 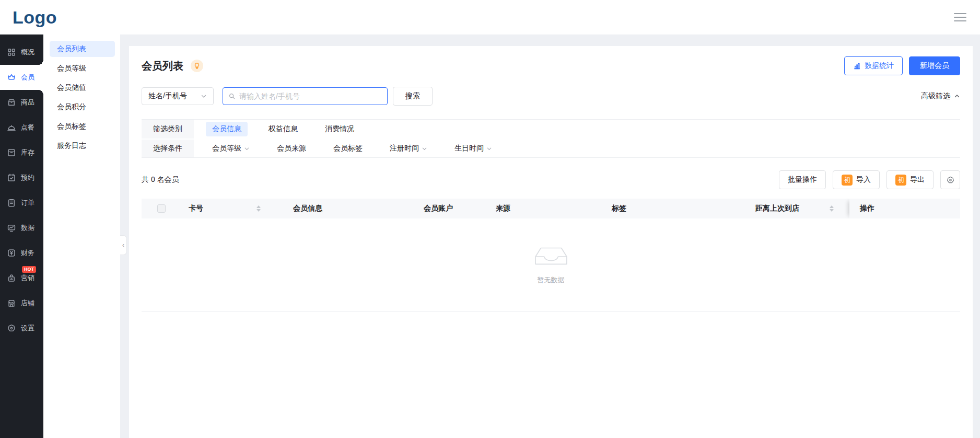 What do you see at coordinates (227, 129) in the screenshot?
I see `filter-tab-member-info: 会员信息` at bounding box center [227, 129].